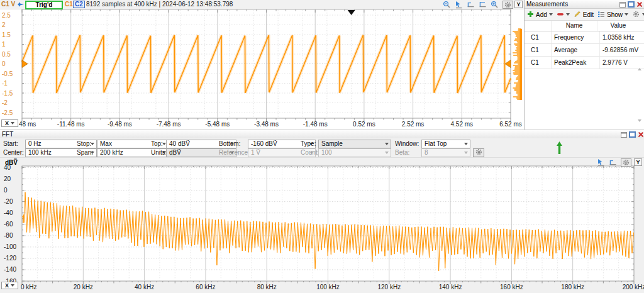 This screenshot has height=293, width=644. What do you see at coordinates (308, 143) in the screenshot?
I see `fft-type-label: Type:` at bounding box center [308, 143].